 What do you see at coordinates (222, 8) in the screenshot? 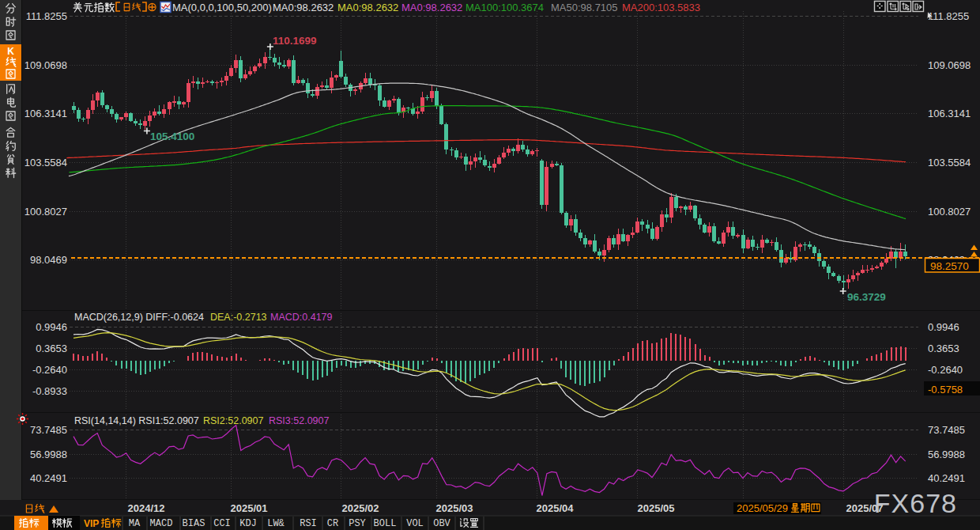
I see `svg-text: MA(0,0,0,100,50,200)` at bounding box center [222, 8].